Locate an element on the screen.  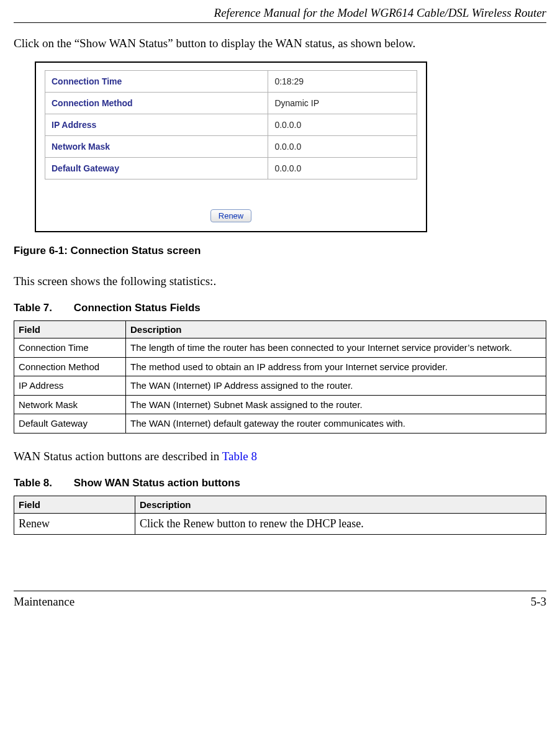
cell-desc: The method used to obtain an IP address … is located at coordinates (336, 366).